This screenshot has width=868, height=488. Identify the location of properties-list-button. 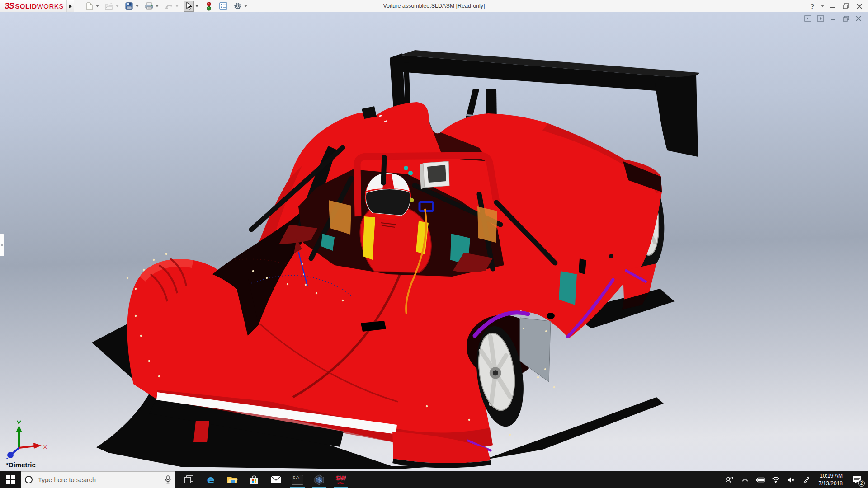
(223, 6).